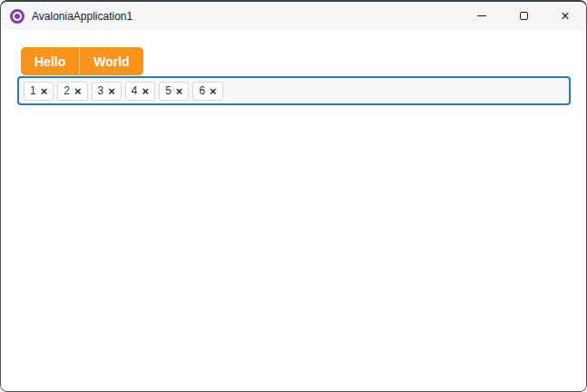  I want to click on tag-chip: 3 ×, so click(107, 91).